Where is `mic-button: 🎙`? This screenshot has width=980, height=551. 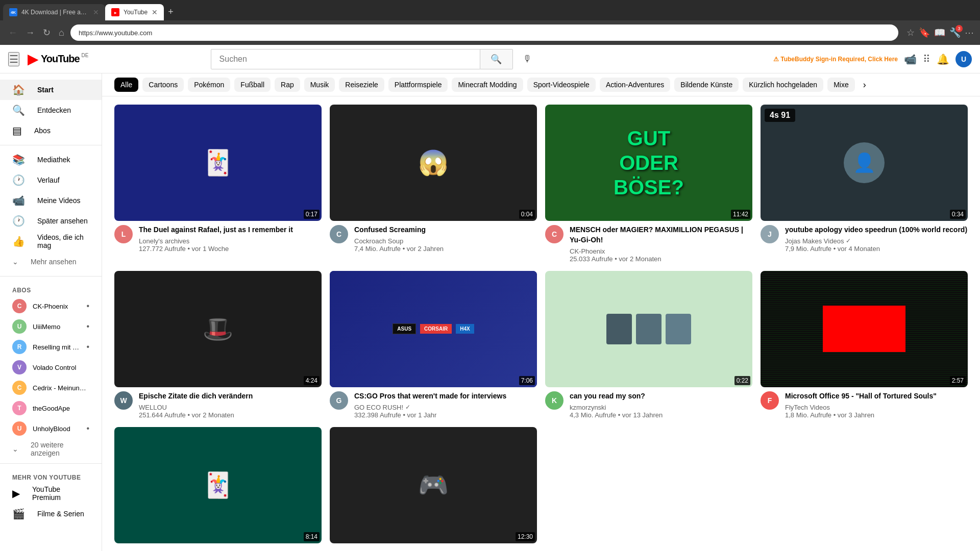 mic-button: 🎙 is located at coordinates (527, 59).